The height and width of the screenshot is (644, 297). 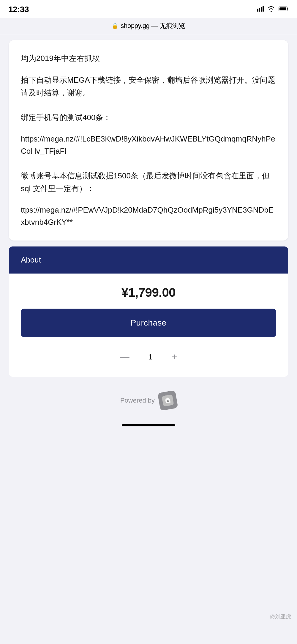 What do you see at coordinates (148, 118) in the screenshot?
I see `paragraph-3: 绑定手机号的测试400条：` at bounding box center [148, 118].